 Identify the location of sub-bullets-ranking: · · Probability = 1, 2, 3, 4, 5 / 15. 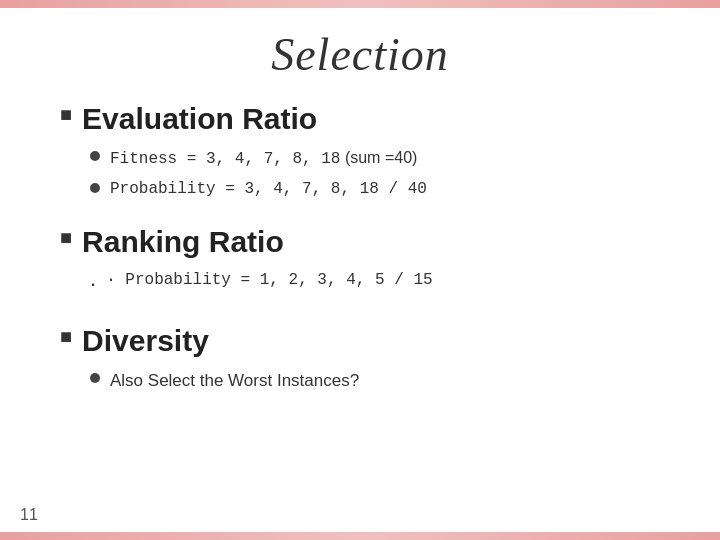
(375, 284).